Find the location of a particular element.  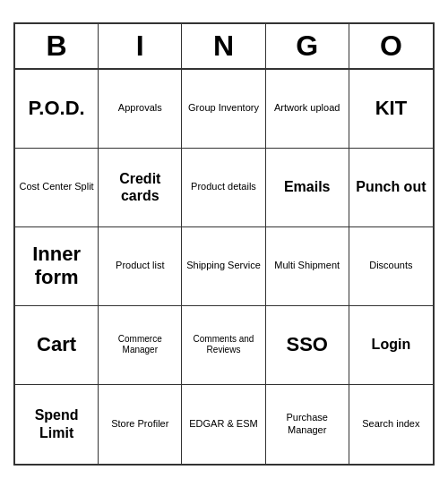

bingo-cell: Product details is located at coordinates (224, 188).